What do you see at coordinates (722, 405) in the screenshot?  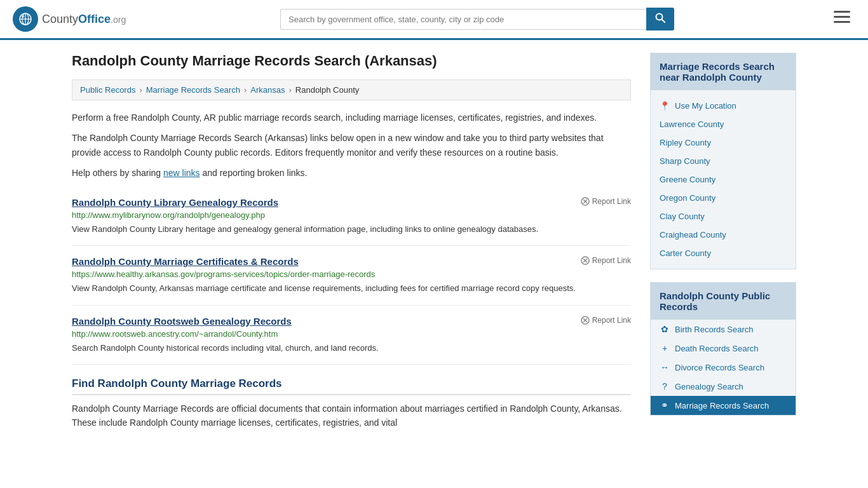 I see `public-link-label-4: Marriage Records Search` at bounding box center [722, 405].